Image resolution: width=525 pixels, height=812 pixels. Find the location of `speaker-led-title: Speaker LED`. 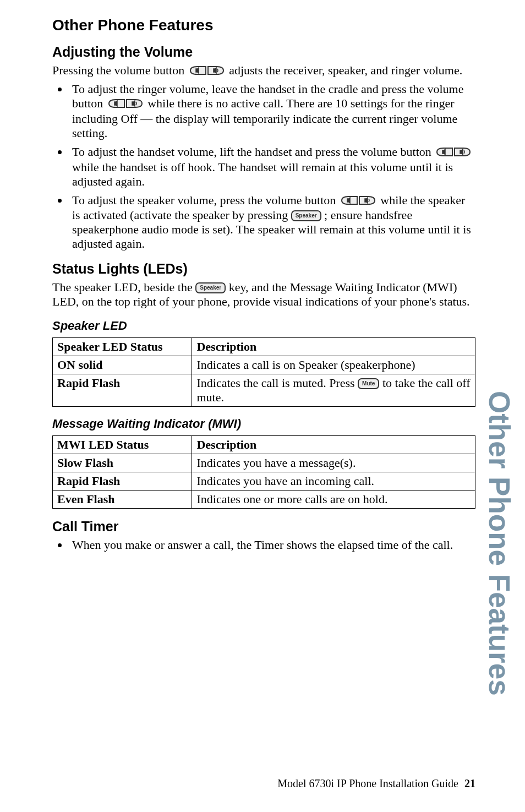

speaker-led-title: Speaker LED is located at coordinates (264, 326).